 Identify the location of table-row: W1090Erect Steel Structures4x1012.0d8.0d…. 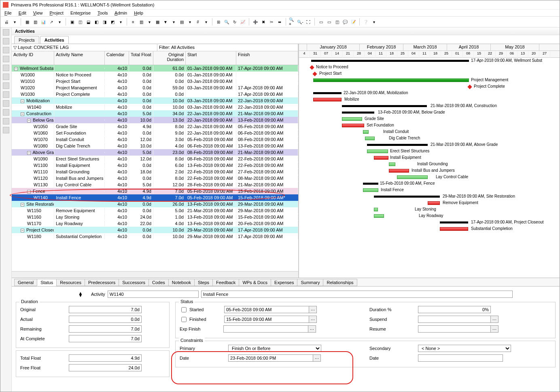
(155, 159).